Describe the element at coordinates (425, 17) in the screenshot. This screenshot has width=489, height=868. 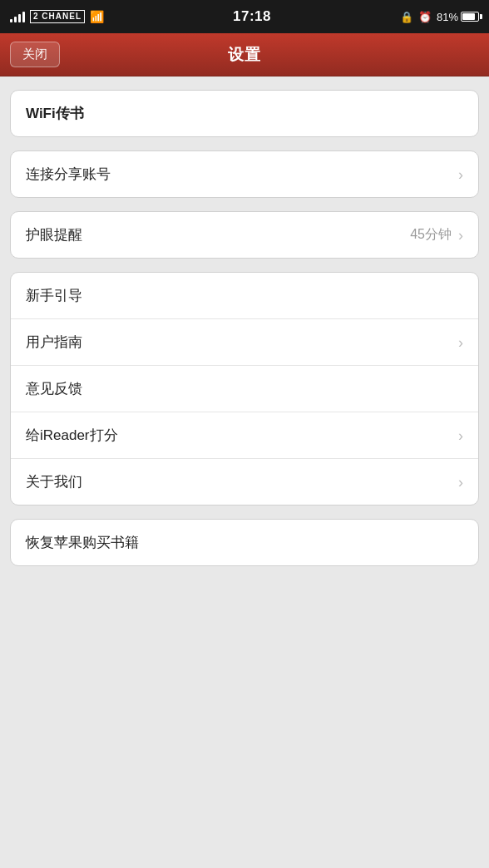
I see `alarm-icon: ⏰` at that location.